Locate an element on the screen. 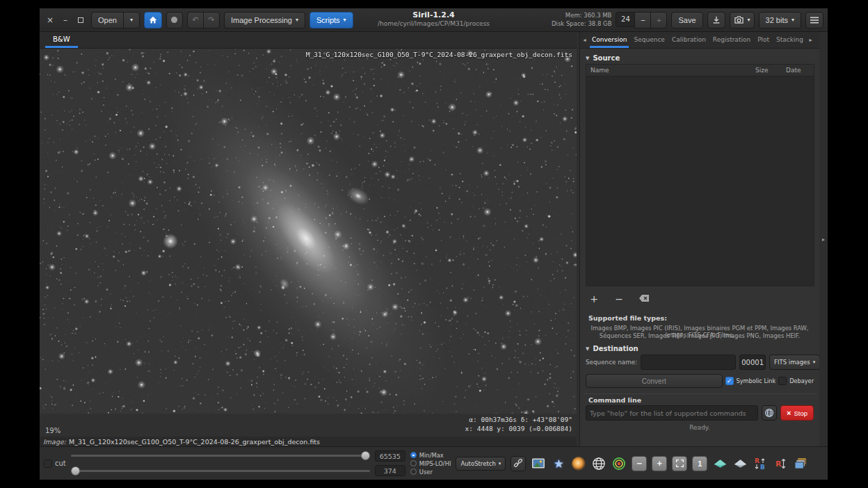 The width and height of the screenshot is (868, 488). output-format-dropdown: FITS images ▾ is located at coordinates (794, 362).